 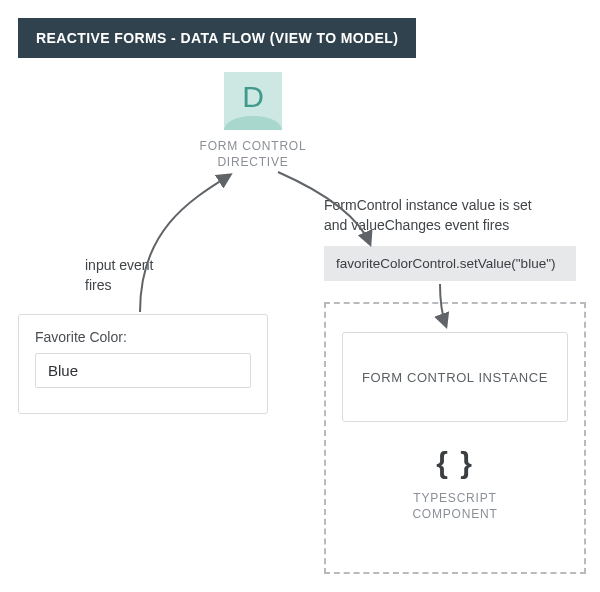 I want to click on input-field: Blue, so click(x=143, y=370).